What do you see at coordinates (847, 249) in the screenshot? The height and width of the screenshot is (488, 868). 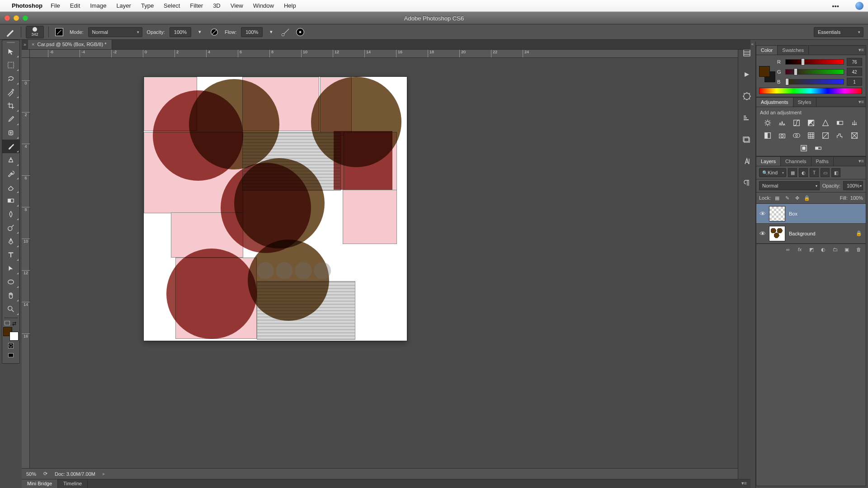 I see `new-layer-icon: ▣` at bounding box center [847, 249].